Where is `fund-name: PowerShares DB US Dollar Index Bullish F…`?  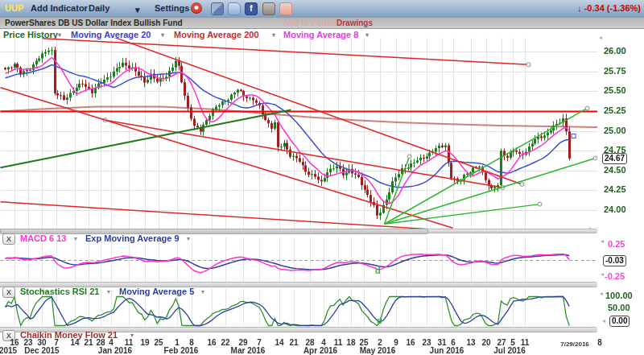 fund-name: PowerShares DB US Dollar Index Bullish F… is located at coordinates (93, 23).